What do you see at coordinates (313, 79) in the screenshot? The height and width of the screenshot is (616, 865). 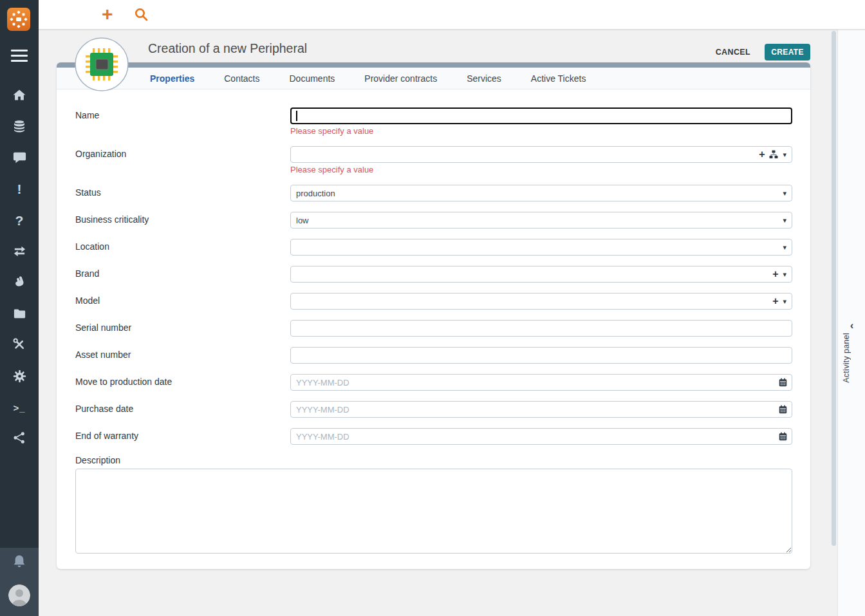 I see `tab-documents: Documents` at bounding box center [313, 79].